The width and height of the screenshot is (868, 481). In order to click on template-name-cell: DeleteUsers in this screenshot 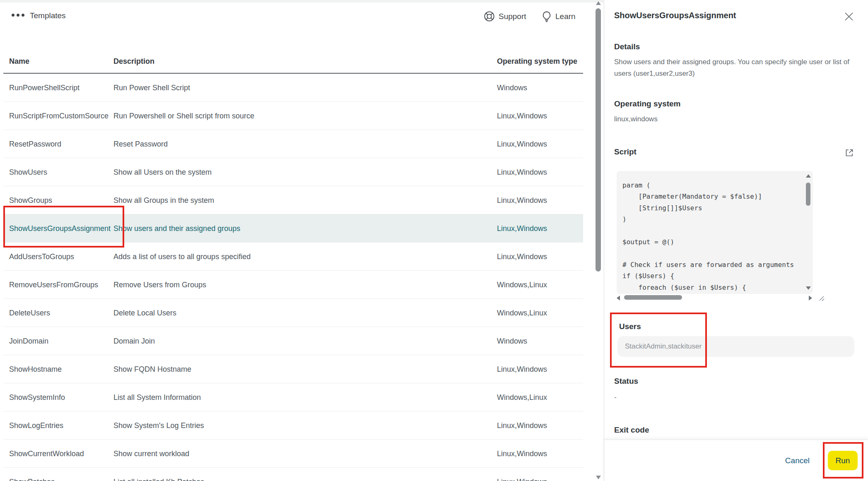, I will do `click(30, 313)`.